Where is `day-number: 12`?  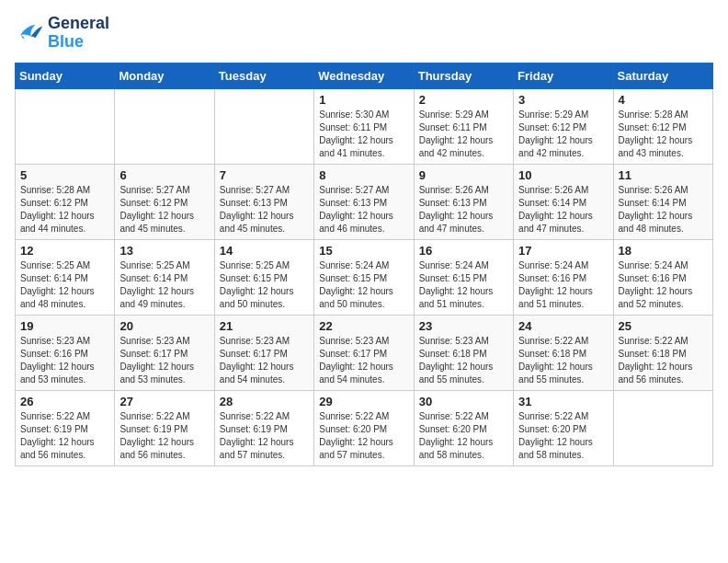 day-number: 12 is located at coordinates (64, 250).